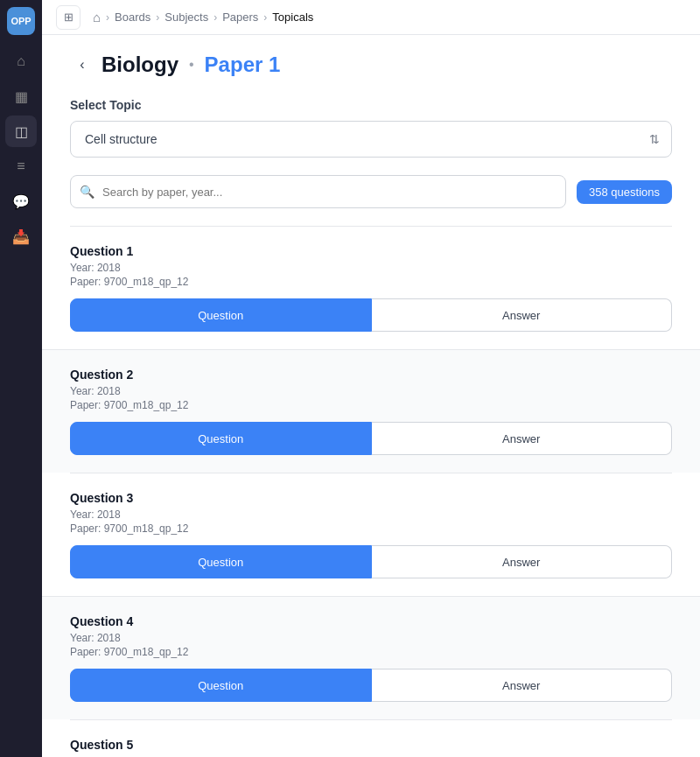 The height and width of the screenshot is (757, 700). What do you see at coordinates (21, 378) in the screenshot?
I see `sidebar: OPP ⌂ ▦ ◫ ≡ 💬 📥` at bounding box center [21, 378].